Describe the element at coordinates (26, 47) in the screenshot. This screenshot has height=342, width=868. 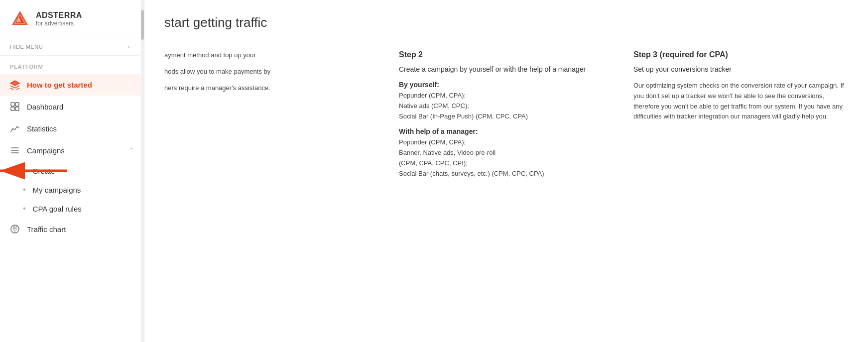
I see `hide-menu-label: HIDE MENU` at that location.